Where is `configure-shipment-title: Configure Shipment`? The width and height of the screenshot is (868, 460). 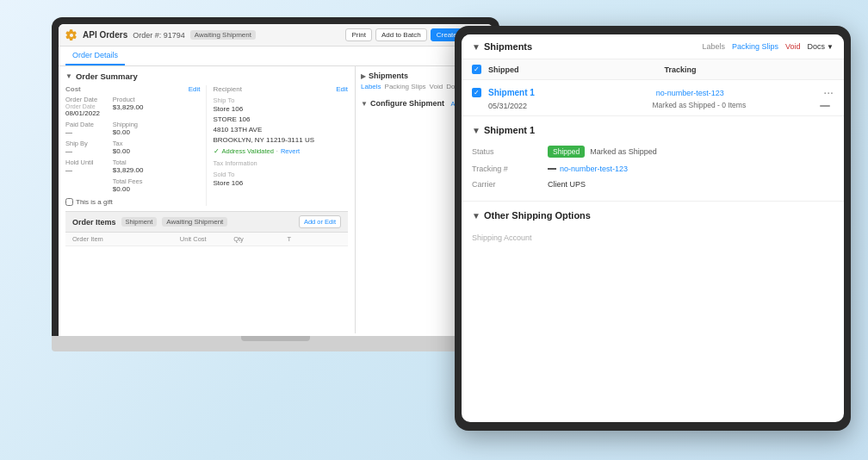
configure-shipment-title: Configure Shipment is located at coordinates (407, 103).